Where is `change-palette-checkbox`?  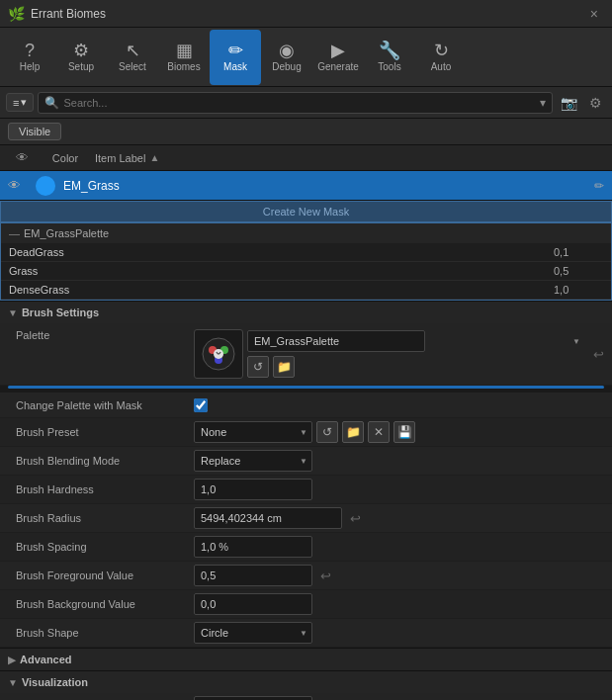
change-palette-checkbox is located at coordinates (201, 405).